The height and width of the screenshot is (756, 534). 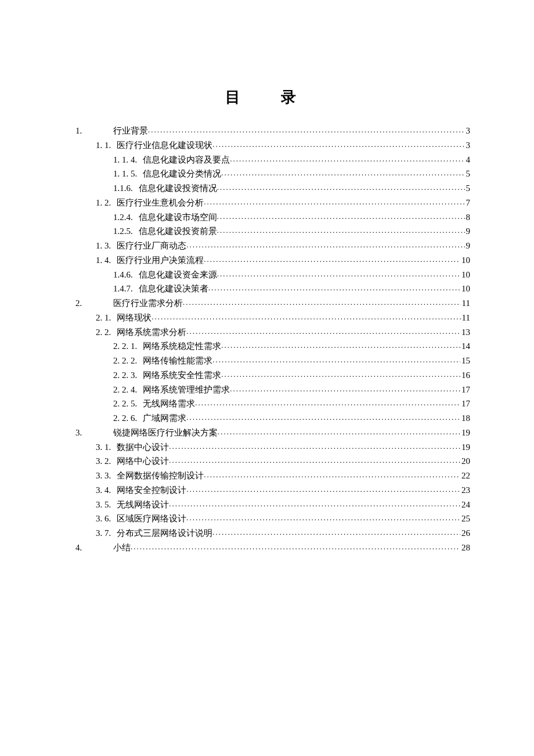 What do you see at coordinates (128, 131) in the screenshot?
I see `toc-entry-heading: 行业背景` at bounding box center [128, 131].